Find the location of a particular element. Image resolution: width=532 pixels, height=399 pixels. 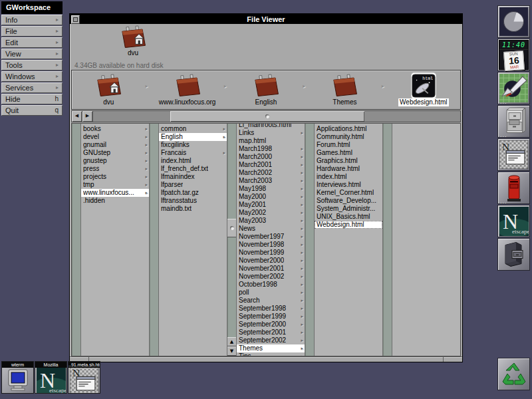

app-menu-title: GWorkspace is located at coordinates (32, 8).